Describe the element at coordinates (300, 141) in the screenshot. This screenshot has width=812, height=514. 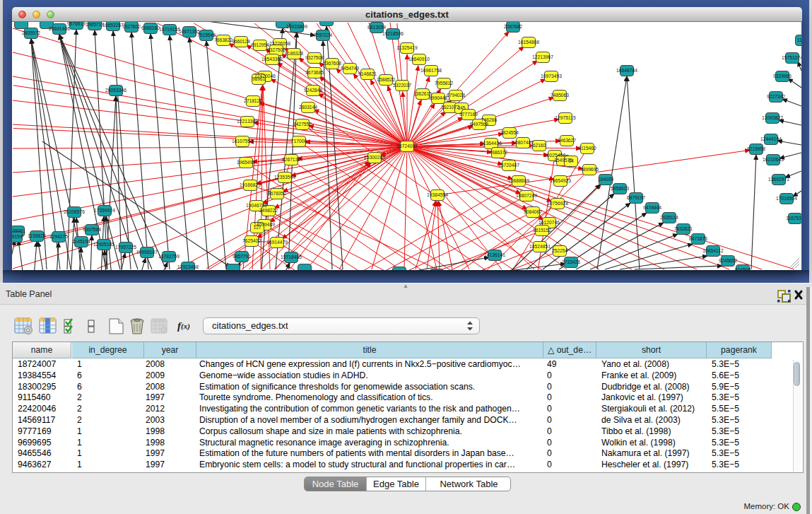
I see `svg-text: 717006` at that location.